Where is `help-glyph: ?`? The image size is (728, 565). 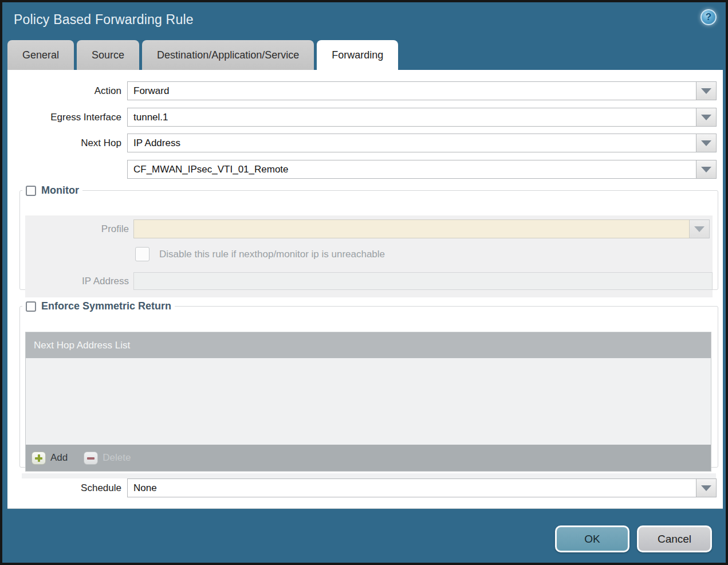 help-glyph: ? is located at coordinates (709, 17).